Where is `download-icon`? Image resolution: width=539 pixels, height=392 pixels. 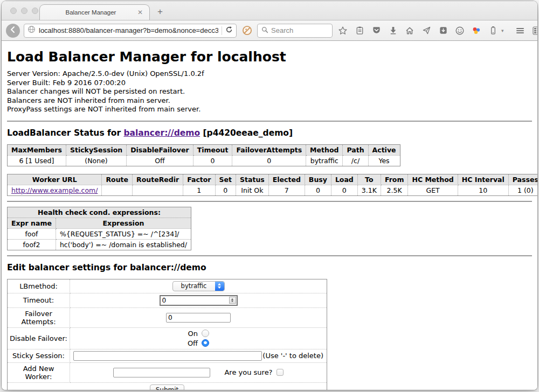 download-icon is located at coordinates (393, 31).